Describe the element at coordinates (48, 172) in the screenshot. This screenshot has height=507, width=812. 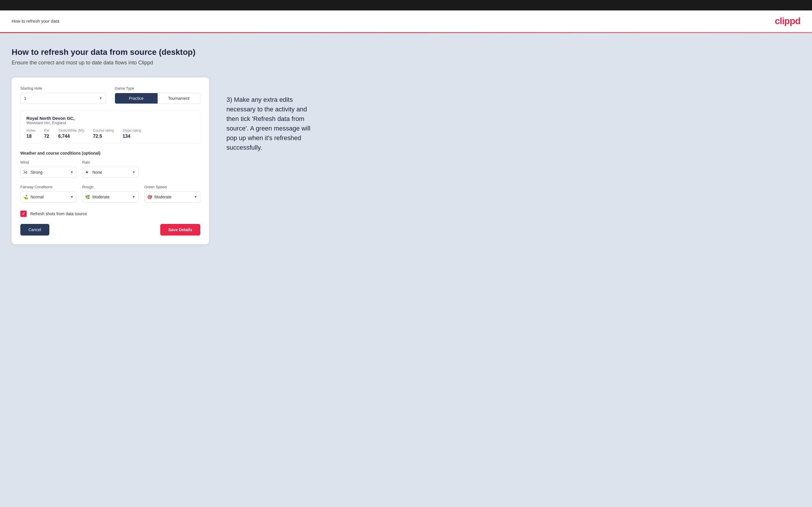
I see `wind-select: Strong Light None` at that location.